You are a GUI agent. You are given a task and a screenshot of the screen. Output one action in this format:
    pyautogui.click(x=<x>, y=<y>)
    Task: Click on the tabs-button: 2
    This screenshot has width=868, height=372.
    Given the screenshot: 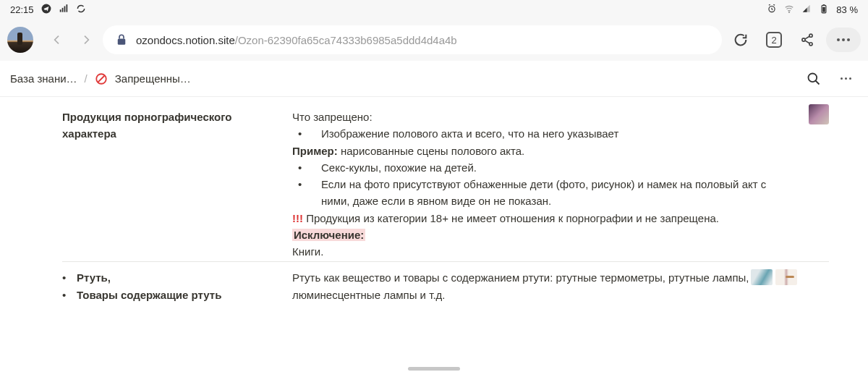 What is the action you would take?
    pyautogui.click(x=774, y=40)
    